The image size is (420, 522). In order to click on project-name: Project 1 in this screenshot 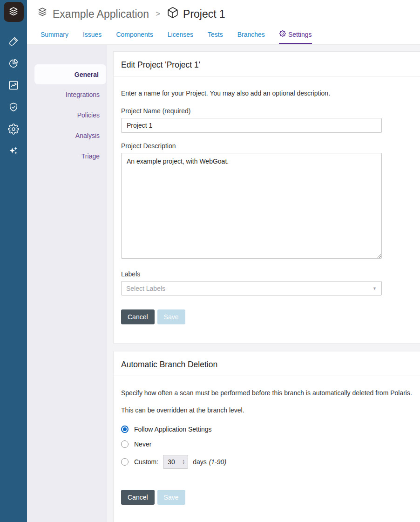, I will do `click(204, 14)`.